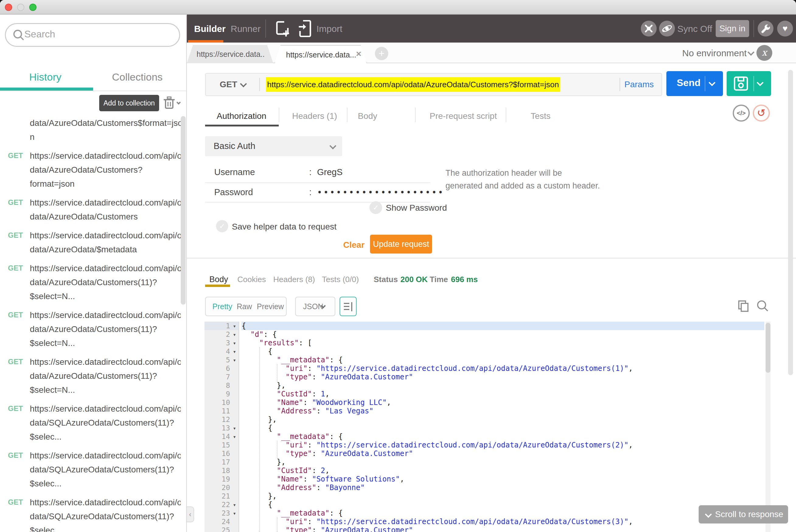 Image resolution: width=796 pixels, height=532 pixels. I want to click on import-label: Import, so click(329, 29).